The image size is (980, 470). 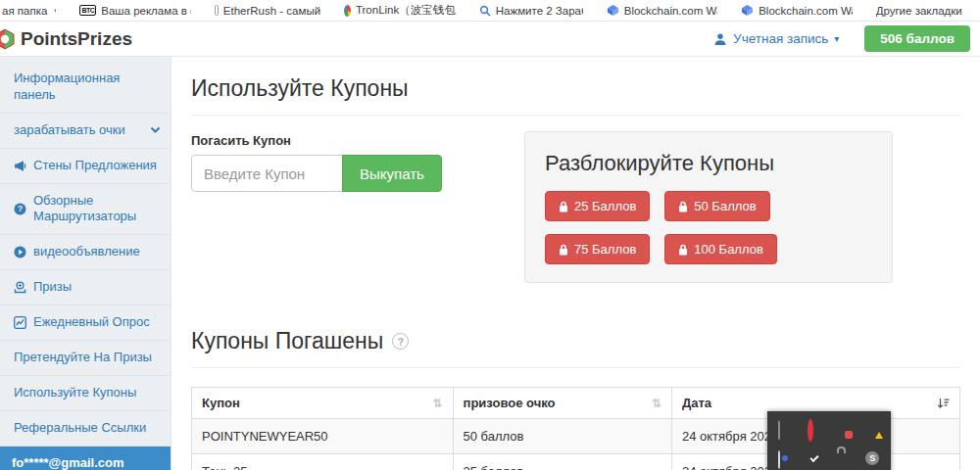 What do you see at coordinates (135, 11) in the screenshot?
I see `bookmark-btc-ad: BTC Ваша реклама в с` at bounding box center [135, 11].